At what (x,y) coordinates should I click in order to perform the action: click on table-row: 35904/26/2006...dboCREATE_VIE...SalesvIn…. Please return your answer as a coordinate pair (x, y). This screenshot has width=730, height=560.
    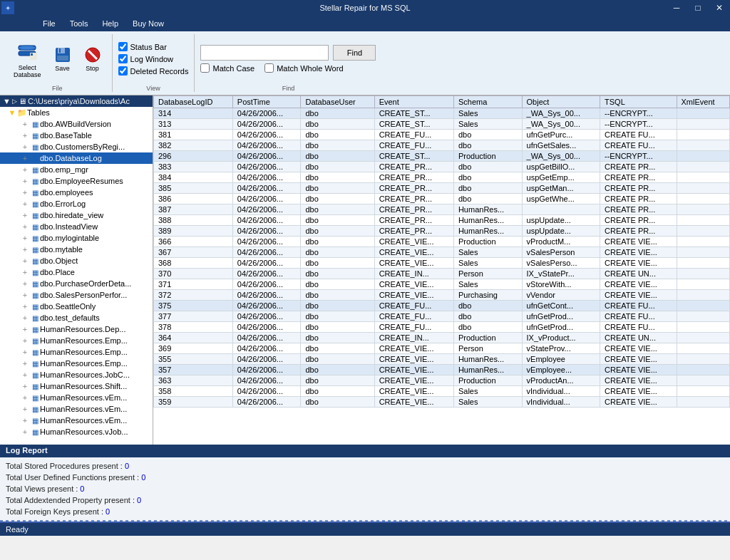
    Looking at the image, I should click on (442, 402).